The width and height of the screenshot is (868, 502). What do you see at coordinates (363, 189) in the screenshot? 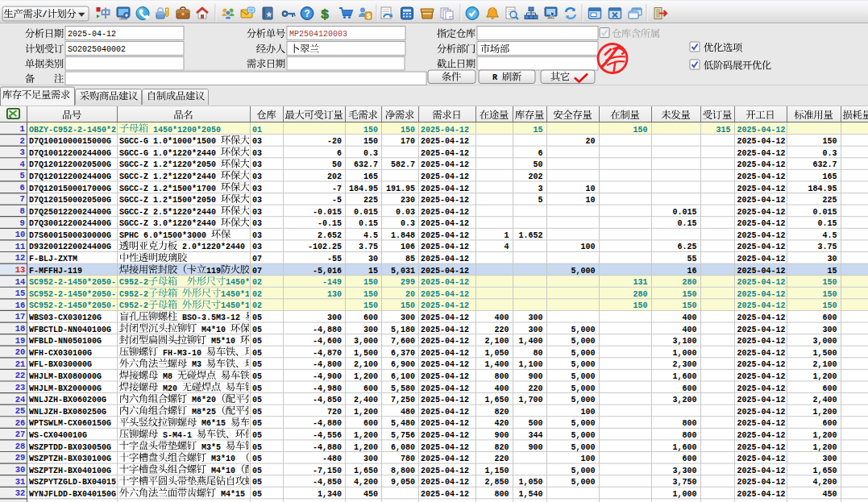
I see `svg-text: 184.95` at bounding box center [363, 189].